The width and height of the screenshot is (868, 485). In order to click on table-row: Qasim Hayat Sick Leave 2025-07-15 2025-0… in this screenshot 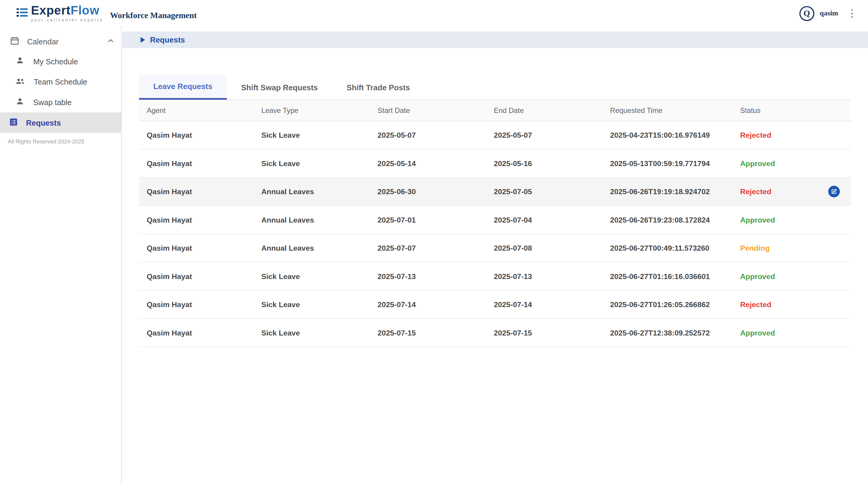, I will do `click(495, 333)`.